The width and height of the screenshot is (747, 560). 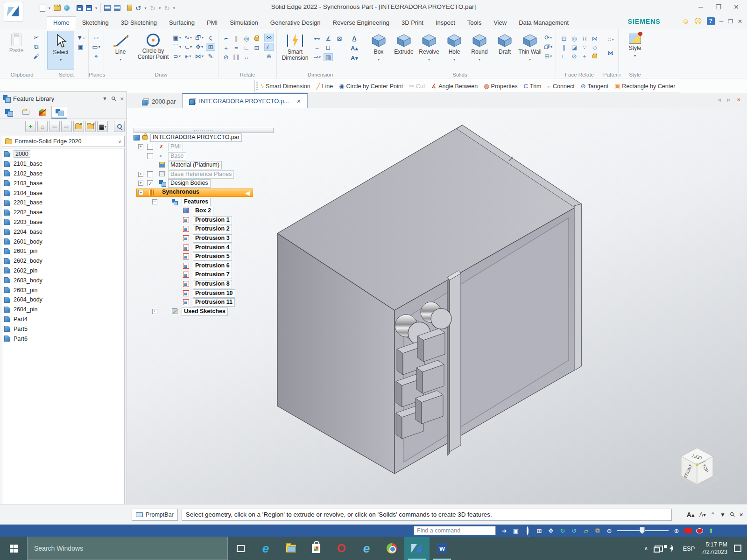 What do you see at coordinates (595, 86) in the screenshot?
I see `context-tangent: ⊘Tangent` at bounding box center [595, 86].